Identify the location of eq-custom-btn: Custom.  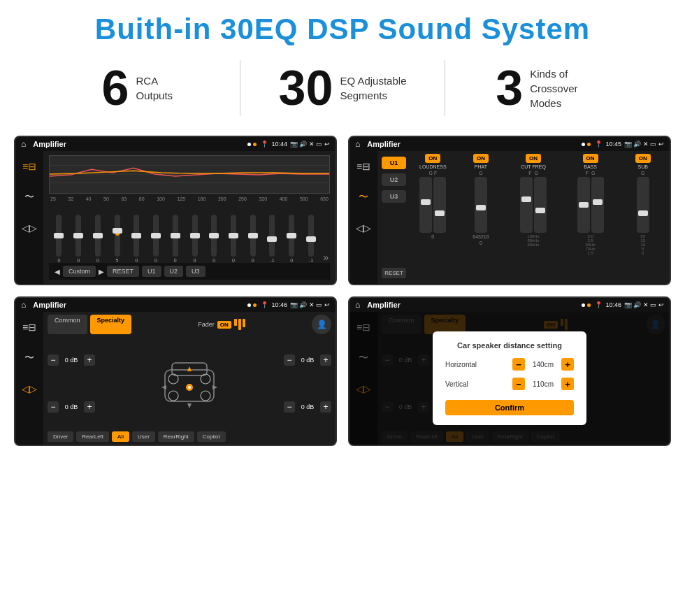
(80, 271).